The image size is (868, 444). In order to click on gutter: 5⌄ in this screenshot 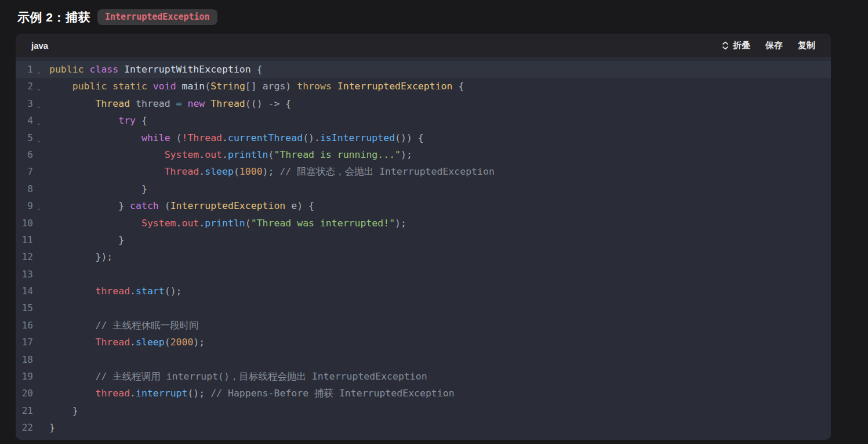, I will do `click(29, 138)`.